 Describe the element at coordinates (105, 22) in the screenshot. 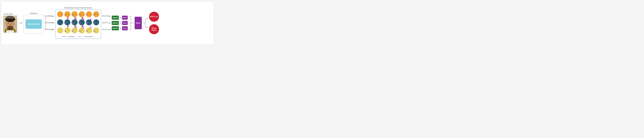

I see `out-dim-label-mid: 64 x 8 x 8` at that location.